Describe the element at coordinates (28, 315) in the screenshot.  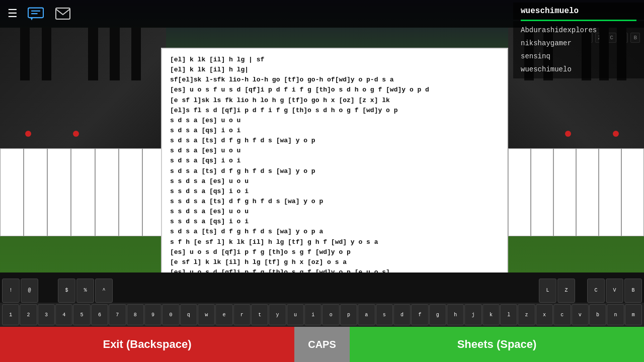
I see `key-2: 2` at that location.